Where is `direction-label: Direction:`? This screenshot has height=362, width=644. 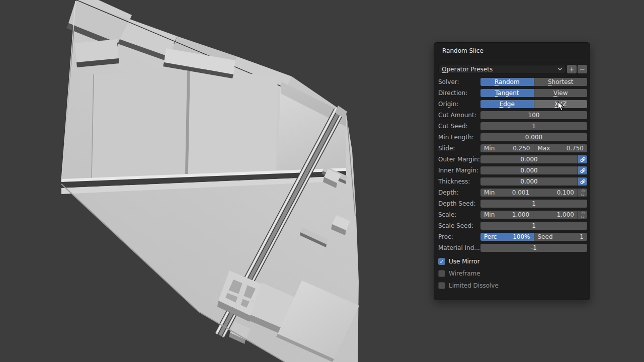
direction-label: Direction: is located at coordinates (459, 93).